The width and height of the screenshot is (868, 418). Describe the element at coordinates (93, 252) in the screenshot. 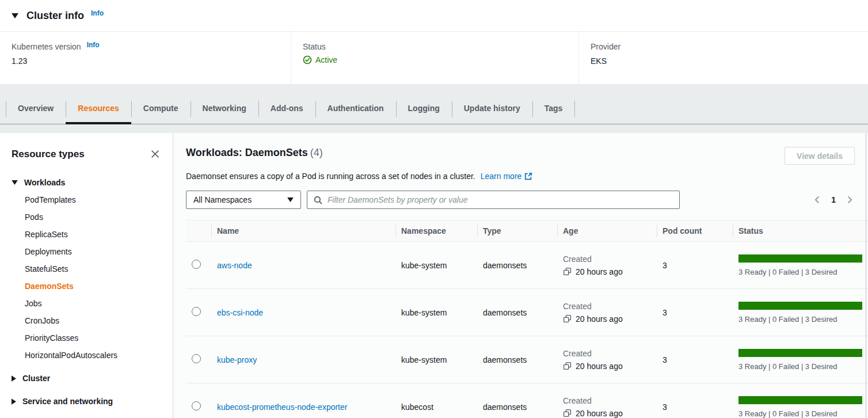

I see `sidebar-item-deployments: Deployments` at that location.